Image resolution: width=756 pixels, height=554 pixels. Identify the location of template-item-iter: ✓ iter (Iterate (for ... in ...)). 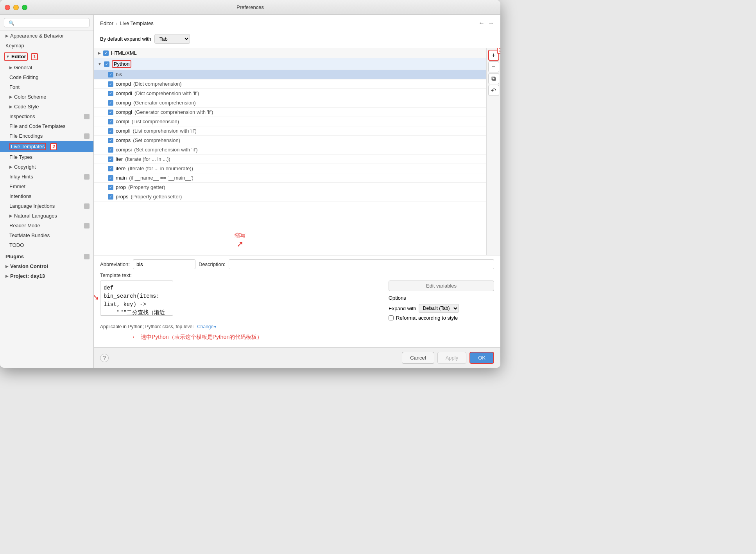
(290, 159).